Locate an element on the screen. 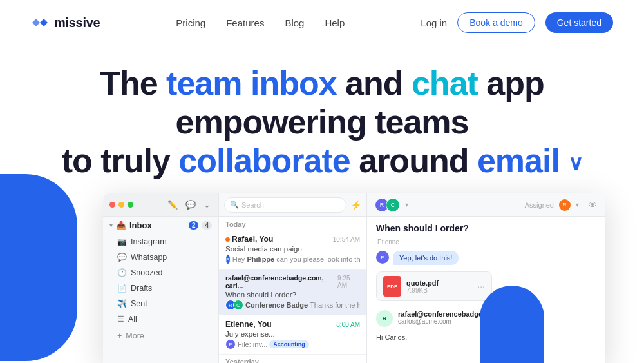 The width and height of the screenshot is (644, 363). message-header-3: Etienne, You 8:00 AM is located at coordinates (292, 324).